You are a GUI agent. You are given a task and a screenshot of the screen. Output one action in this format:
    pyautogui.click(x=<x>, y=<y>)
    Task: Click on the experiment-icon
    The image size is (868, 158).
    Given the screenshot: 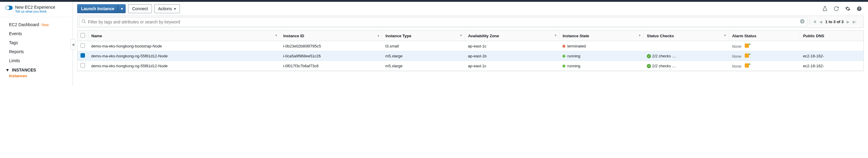 What is the action you would take?
    pyautogui.click(x=825, y=9)
    